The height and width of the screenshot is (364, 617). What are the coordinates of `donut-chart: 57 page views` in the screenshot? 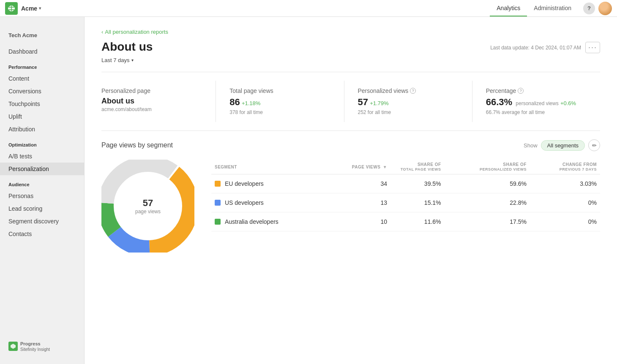 It's located at (148, 206).